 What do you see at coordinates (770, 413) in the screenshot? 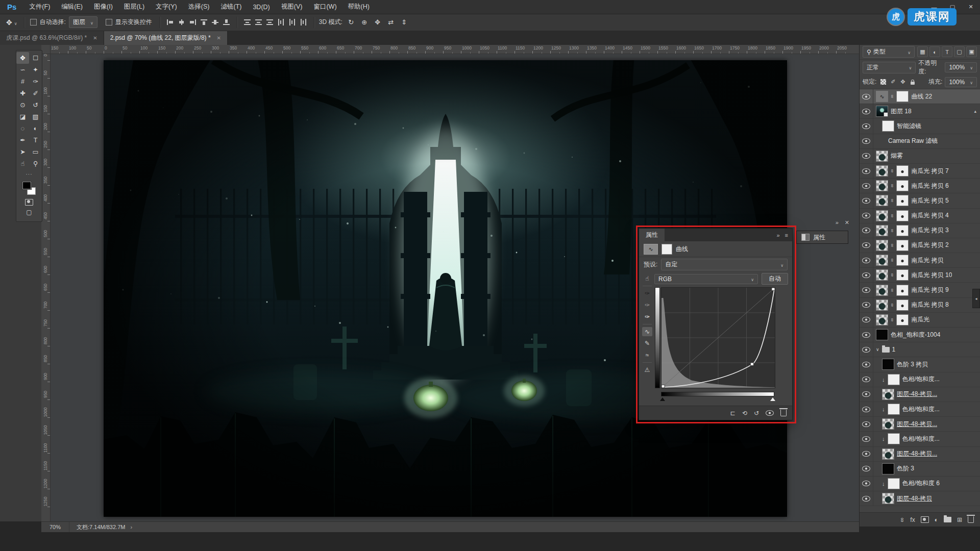
I see `toggle-visibility-icon` at bounding box center [770, 413].